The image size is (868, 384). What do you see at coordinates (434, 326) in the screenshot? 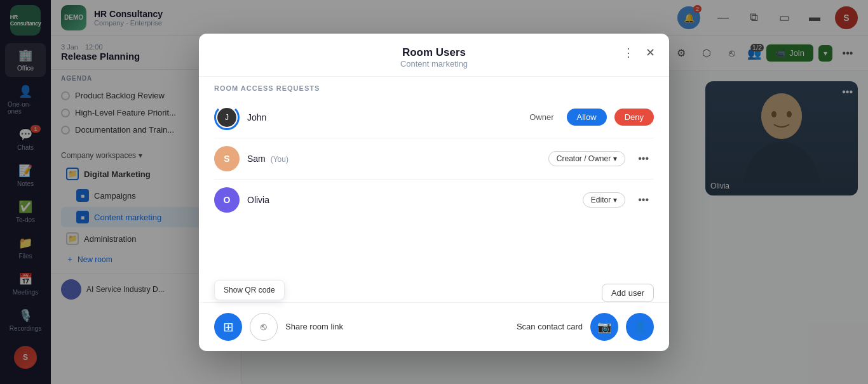
I see `modal-footer: Show QR code ⊞ ⎋ Share room link Scan co…` at bounding box center [434, 326].